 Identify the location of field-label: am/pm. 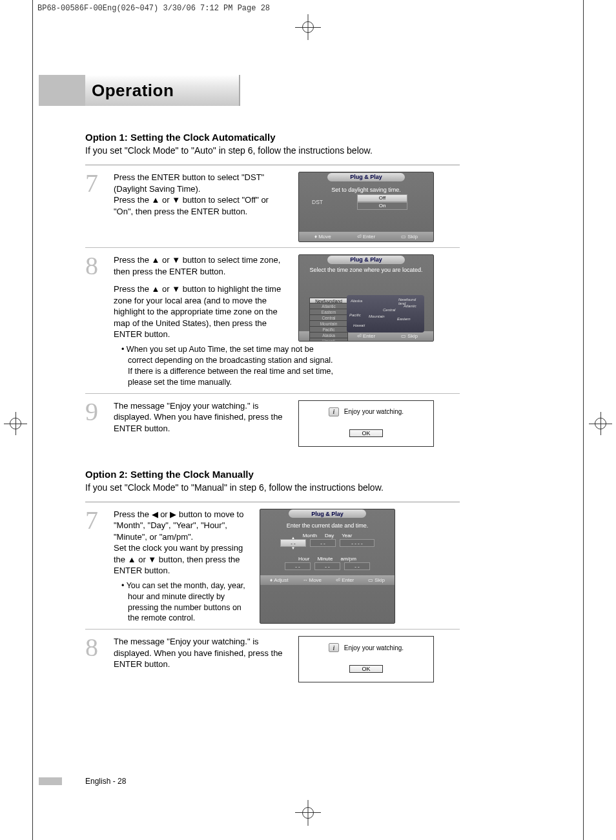
(348, 559).